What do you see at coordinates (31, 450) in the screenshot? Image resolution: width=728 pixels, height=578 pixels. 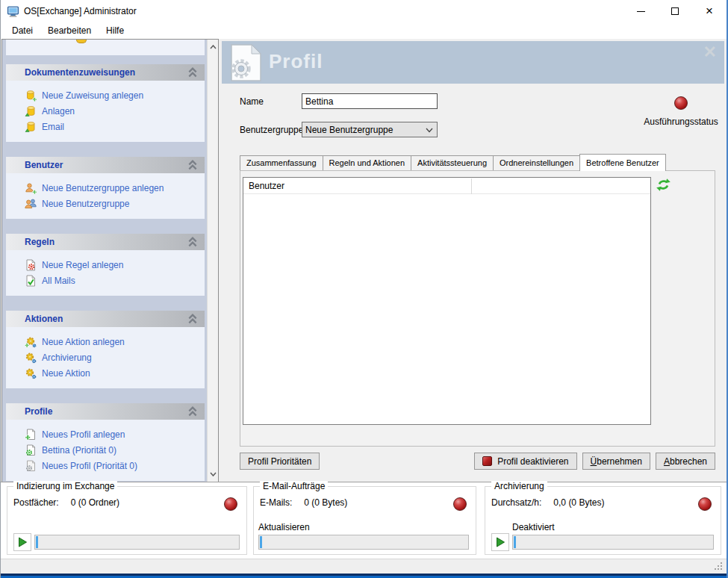 I see `profile-active-icon` at bounding box center [31, 450].